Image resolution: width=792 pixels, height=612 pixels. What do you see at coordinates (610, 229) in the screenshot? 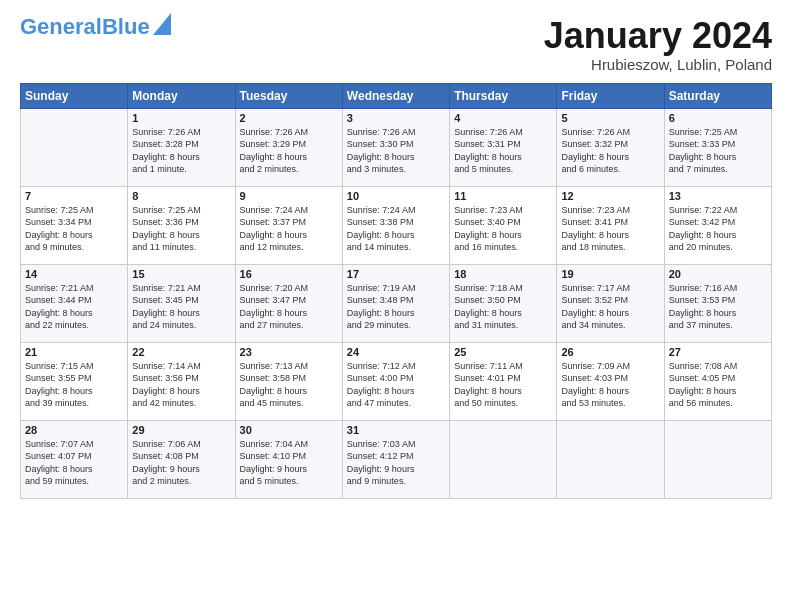
I see `cell-content: Sunrise: 7:23 AM Sunset: 3:41 PM Dayligh…` at bounding box center [610, 229].